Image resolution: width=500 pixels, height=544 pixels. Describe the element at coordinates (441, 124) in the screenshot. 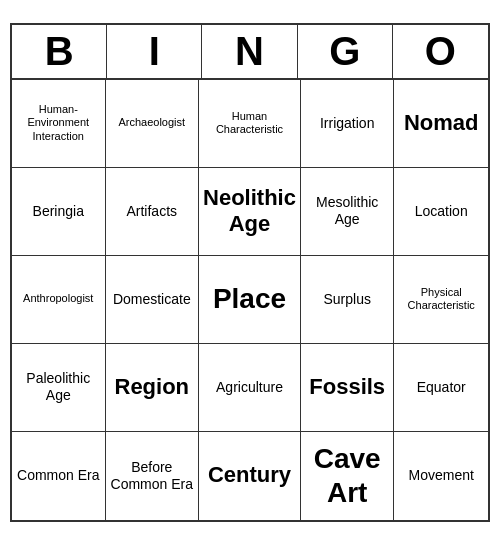

I see `bingo-cell-4: Nomad` at that location.